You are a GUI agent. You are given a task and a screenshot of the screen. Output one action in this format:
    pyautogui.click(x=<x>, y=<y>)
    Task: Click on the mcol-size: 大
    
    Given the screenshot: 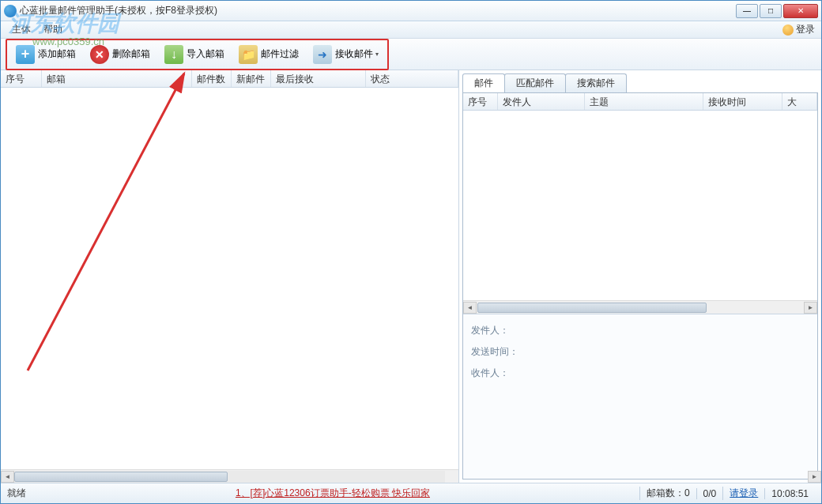 What is the action you would take?
    pyautogui.click(x=800, y=101)
    